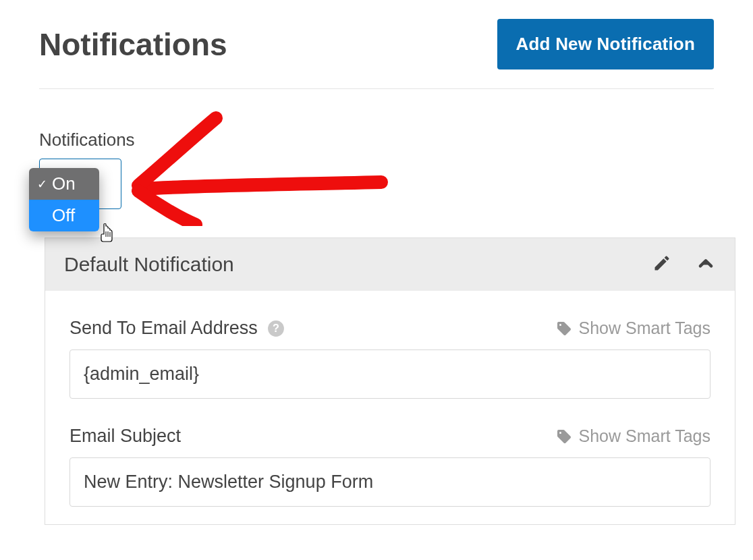 The image size is (753, 560). Describe the element at coordinates (276, 329) in the screenshot. I see `help-icon: ?` at that location.